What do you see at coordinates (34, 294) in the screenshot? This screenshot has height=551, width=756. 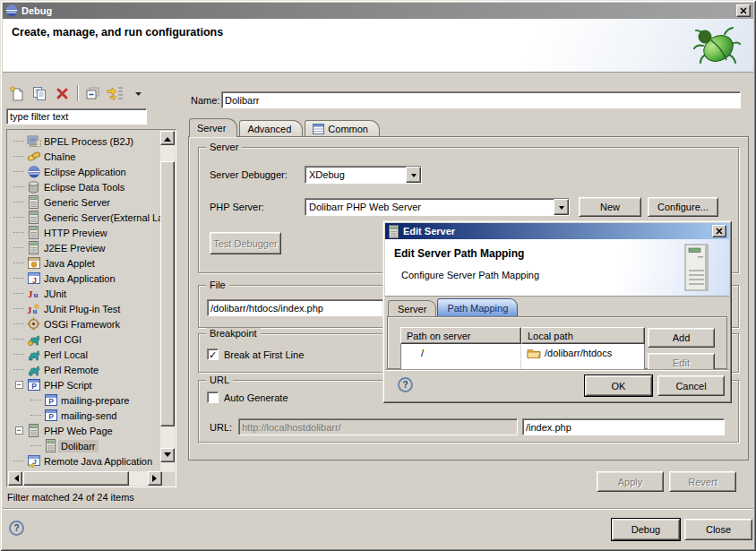 I see `junit-icon: Ju` at bounding box center [34, 294].